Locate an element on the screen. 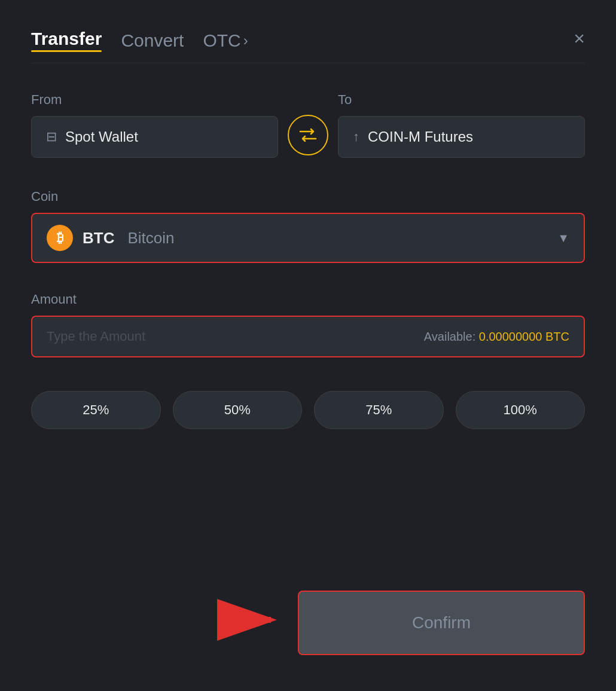 The image size is (616, 691). btc-icon: ₿ is located at coordinates (60, 238).